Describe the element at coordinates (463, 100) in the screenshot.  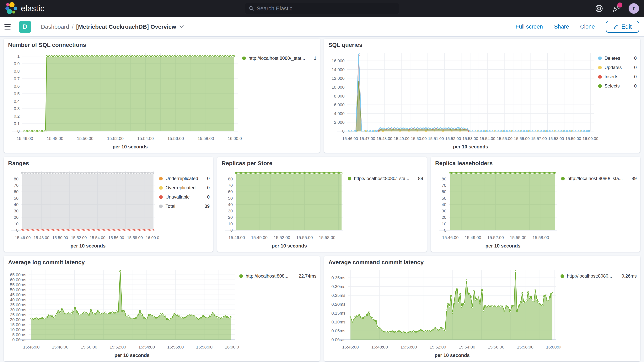
I see `chart-sql-queries: 02,0004,0006,0008,00010,00012,00014,0001…` at that location.